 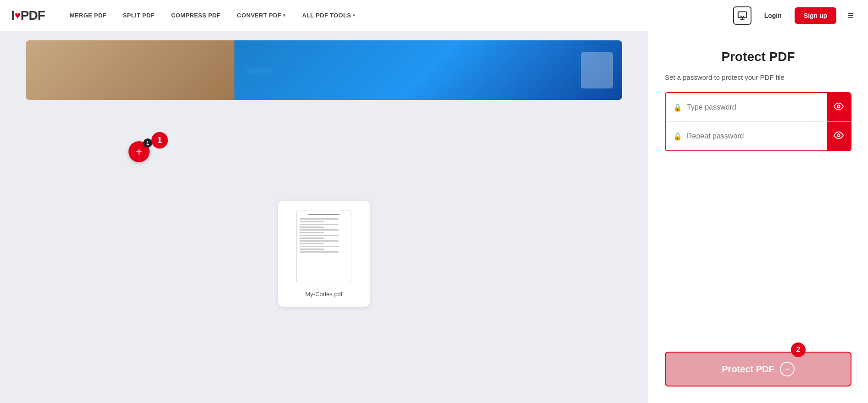 What do you see at coordinates (795, 16) in the screenshot?
I see `header-right: Login Sign up ≡` at bounding box center [795, 16].